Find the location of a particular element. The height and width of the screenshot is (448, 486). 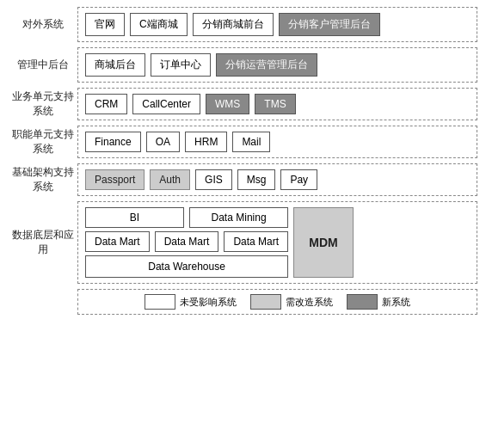

box-oa: OA is located at coordinates (163, 142).